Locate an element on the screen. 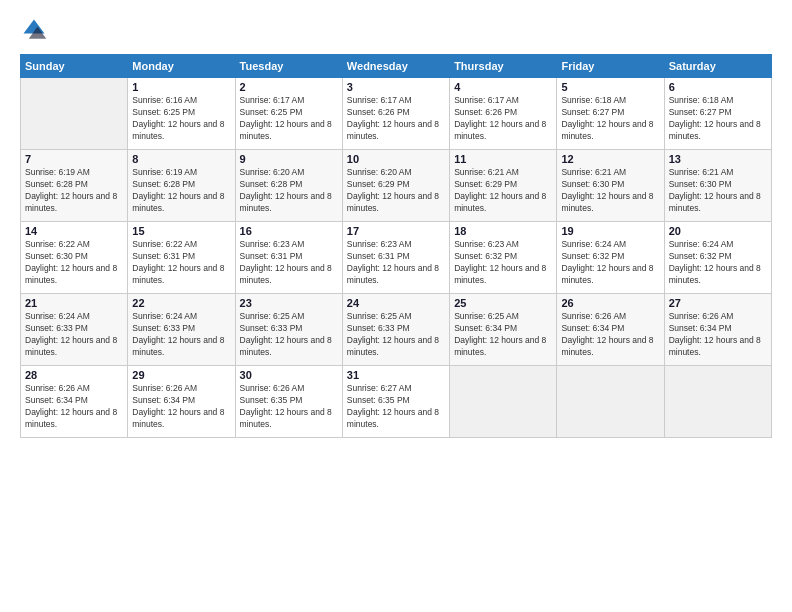  day-number: 4 is located at coordinates (503, 87).